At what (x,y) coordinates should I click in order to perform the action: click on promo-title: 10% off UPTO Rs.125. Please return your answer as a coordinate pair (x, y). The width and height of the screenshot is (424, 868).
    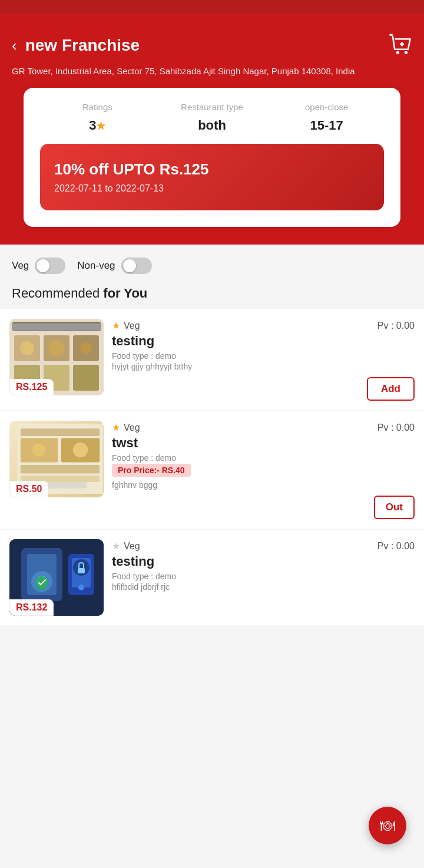
    Looking at the image, I should click on (212, 170).